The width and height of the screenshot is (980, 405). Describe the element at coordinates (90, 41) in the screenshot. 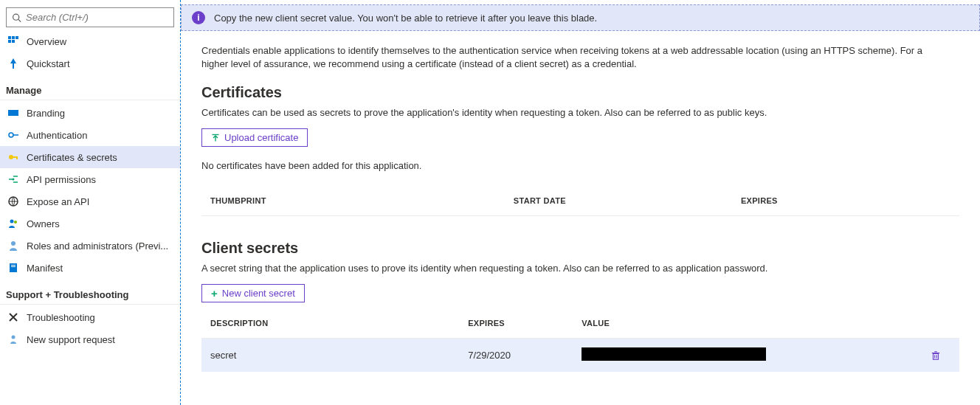

I see `sidebar-item-overview: Overview` at that location.